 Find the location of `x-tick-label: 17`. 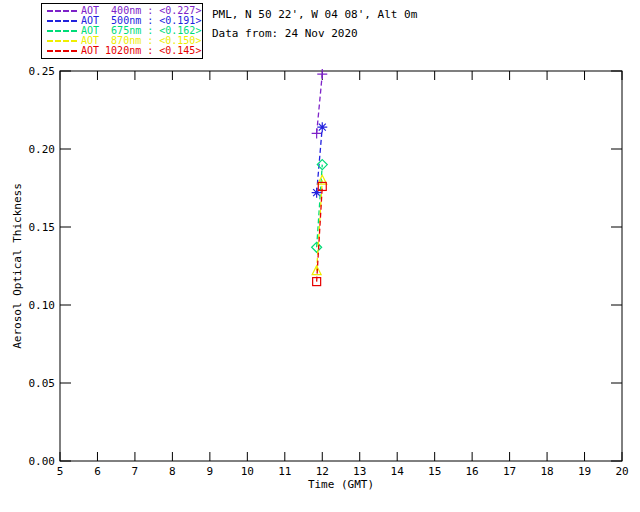

x-tick-label: 17 is located at coordinates (510, 472).